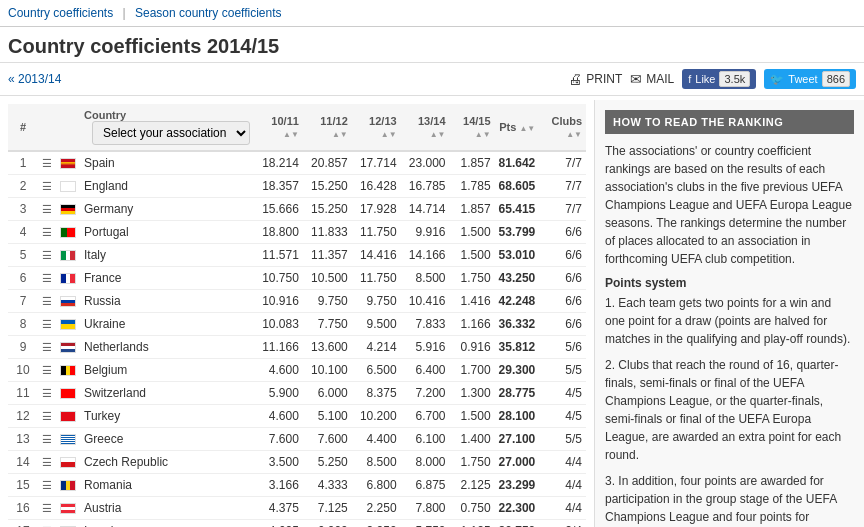 The width and height of the screenshot is (864, 527). I want to click on col-1011-val: 5.900, so click(278, 394).